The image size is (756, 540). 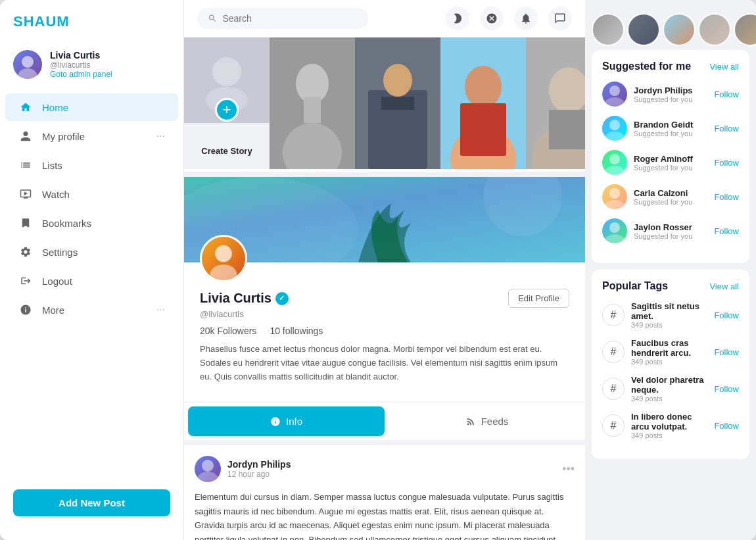 I want to click on suggested-view-all: View all, so click(x=724, y=67).